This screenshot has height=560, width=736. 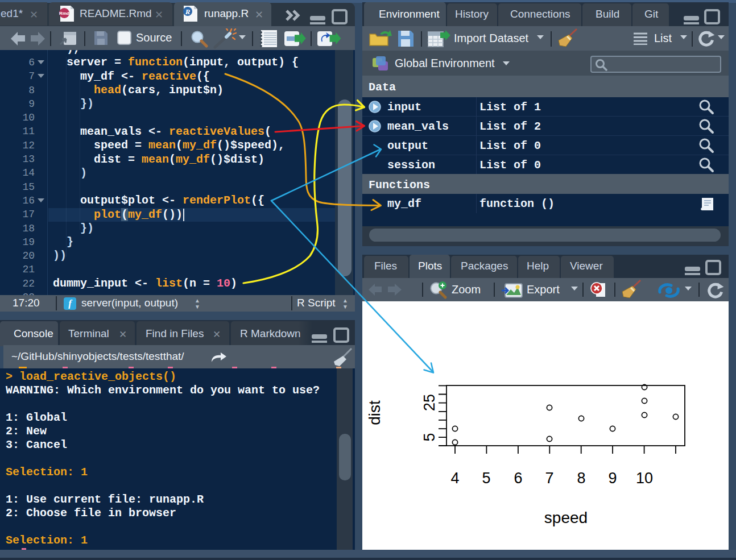 I want to click on svg-text: 9, so click(x=612, y=478).